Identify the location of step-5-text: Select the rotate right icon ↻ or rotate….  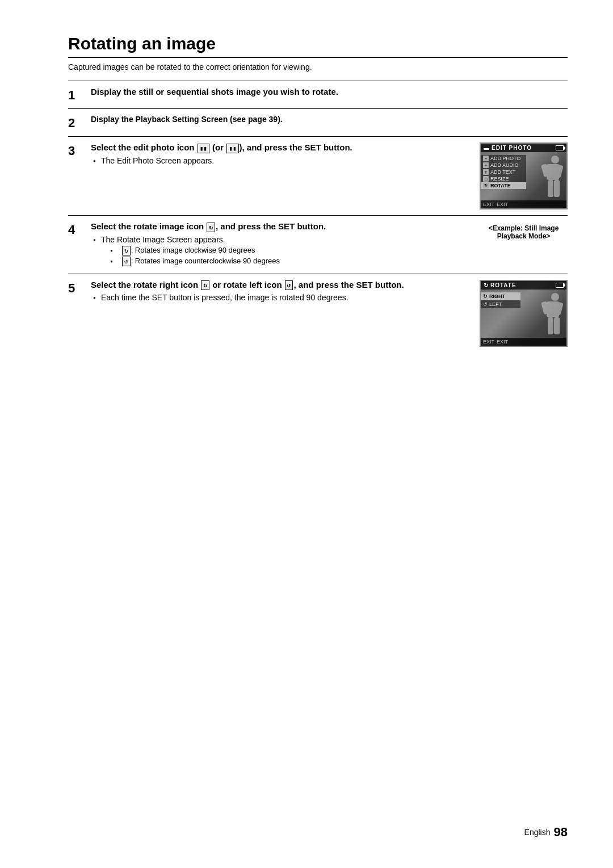
(279, 292).